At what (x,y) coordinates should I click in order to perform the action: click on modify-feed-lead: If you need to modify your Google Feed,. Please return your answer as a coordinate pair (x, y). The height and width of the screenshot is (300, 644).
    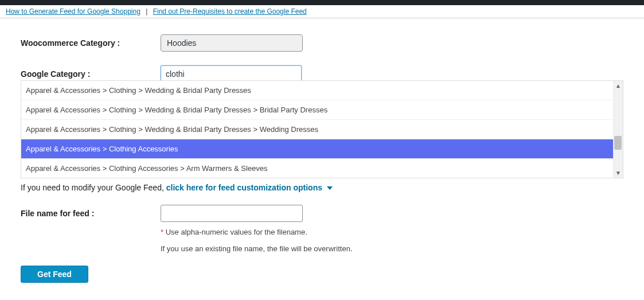
    Looking at the image, I should click on (93, 188).